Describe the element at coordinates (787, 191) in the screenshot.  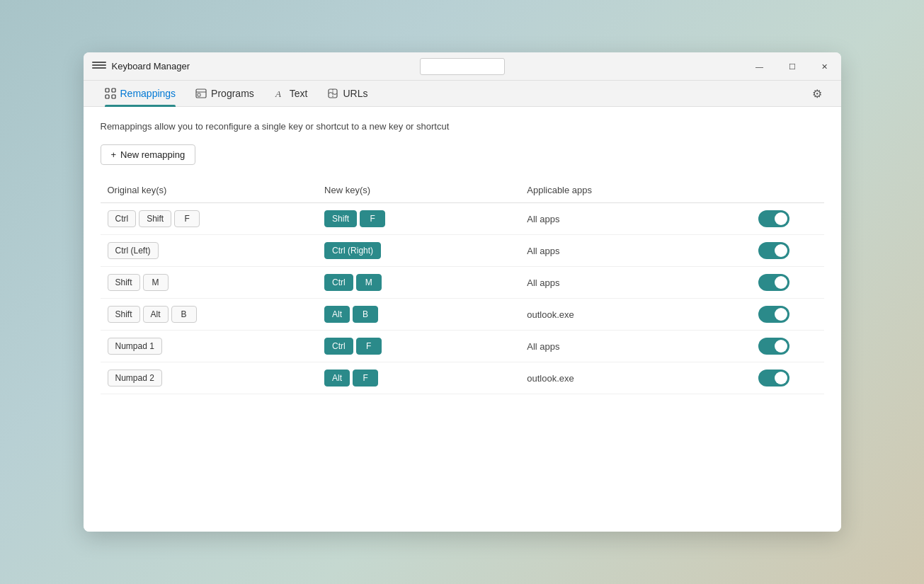
I see `col-header-toggle` at that location.